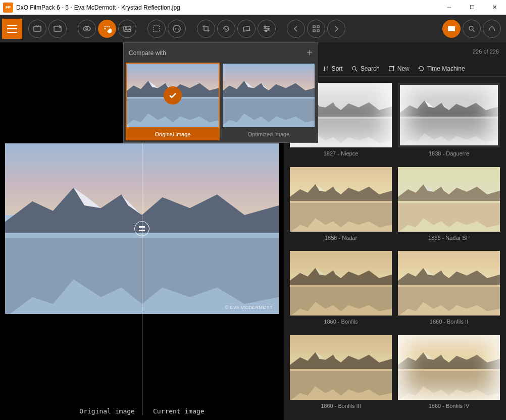 This screenshot has height=420, width=506. Describe the element at coordinates (253, 29) in the screenshot. I see `toolbar: 1:1 90°` at that location.